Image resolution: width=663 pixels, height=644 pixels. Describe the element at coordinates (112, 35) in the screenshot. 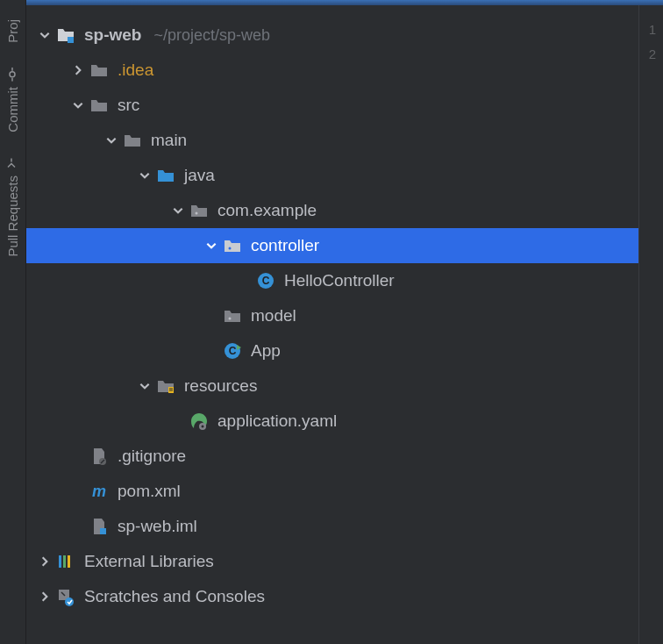

I see `tree-label: sp-web` at that location.